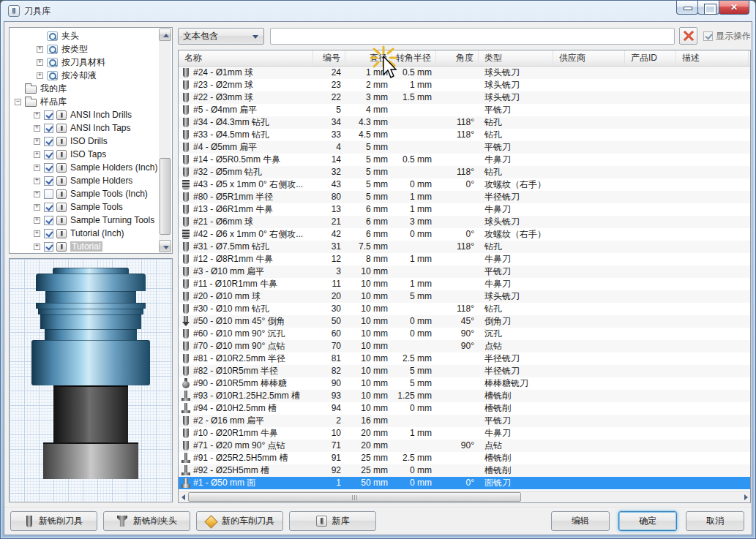  What do you see at coordinates (85, 141) in the screenshot?
I see `tree-item-iso-drills: +ISO Drills` at bounding box center [85, 141].